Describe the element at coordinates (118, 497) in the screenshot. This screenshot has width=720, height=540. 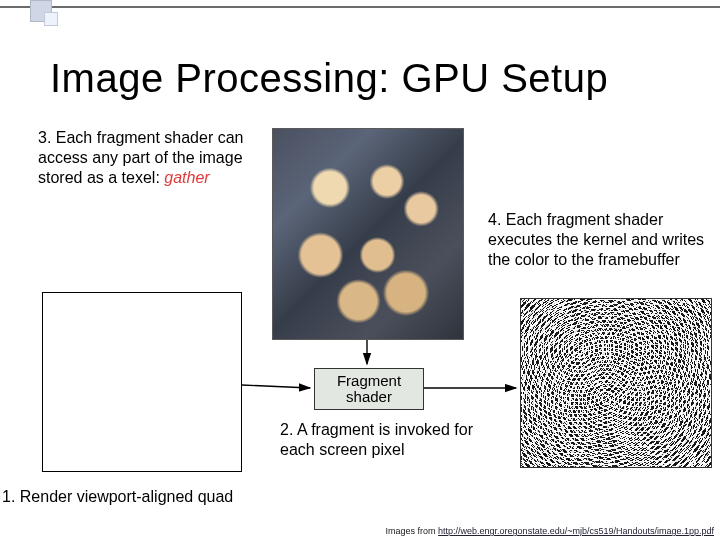
I see `caption-step-1: 1. Render viewport-aligned quad` at that location.